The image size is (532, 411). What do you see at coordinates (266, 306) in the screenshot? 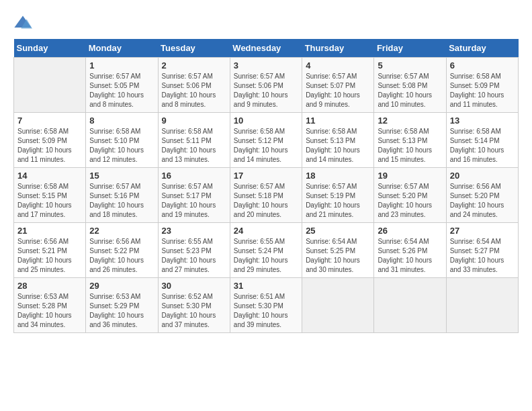
I see `day-cell: 31Sunrise: 6:51 AMSunset: 5:30 PMDayligh…` at bounding box center [266, 306].